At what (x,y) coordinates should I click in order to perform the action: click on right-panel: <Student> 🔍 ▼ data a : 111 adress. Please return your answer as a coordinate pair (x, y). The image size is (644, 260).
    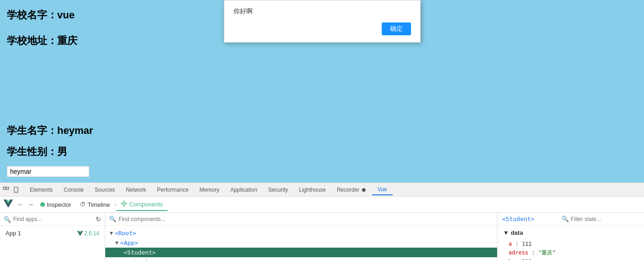
    Looking at the image, I should click on (571, 237).